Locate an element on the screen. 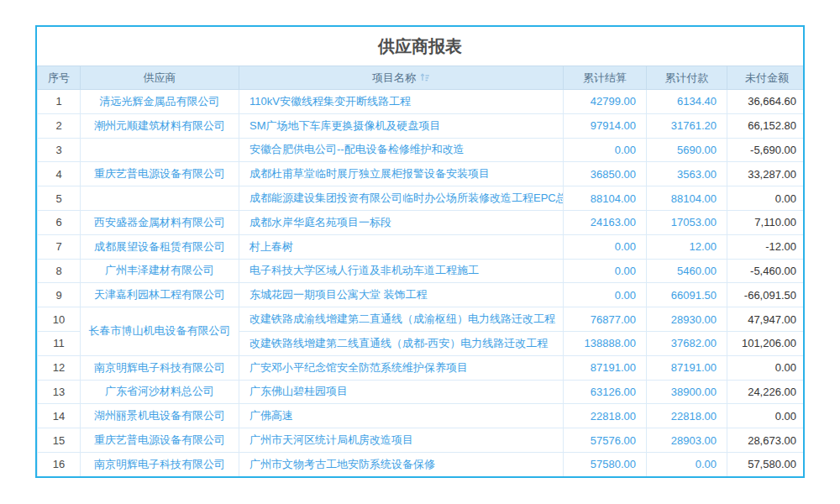 The width and height of the screenshot is (840, 504). paid-amount-cell: 88104.00 is located at coordinates (687, 198).